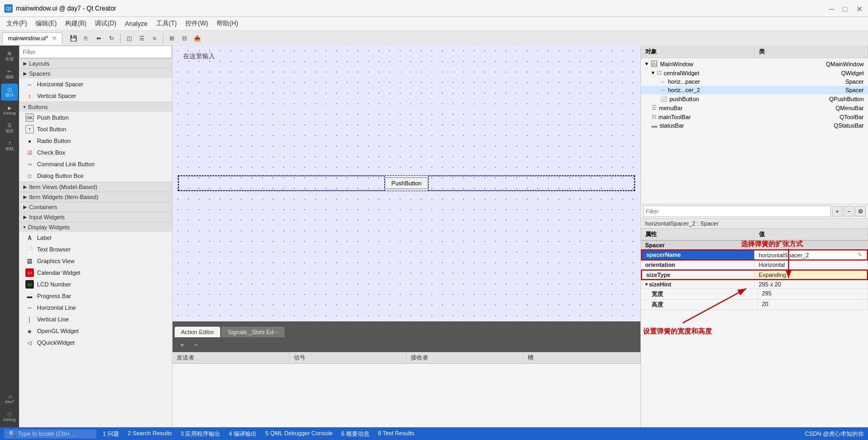 The image size is (868, 440). What do you see at coordinates (129, 38) in the screenshot?
I see `toolbar-align-left: ◫` at bounding box center [129, 38].